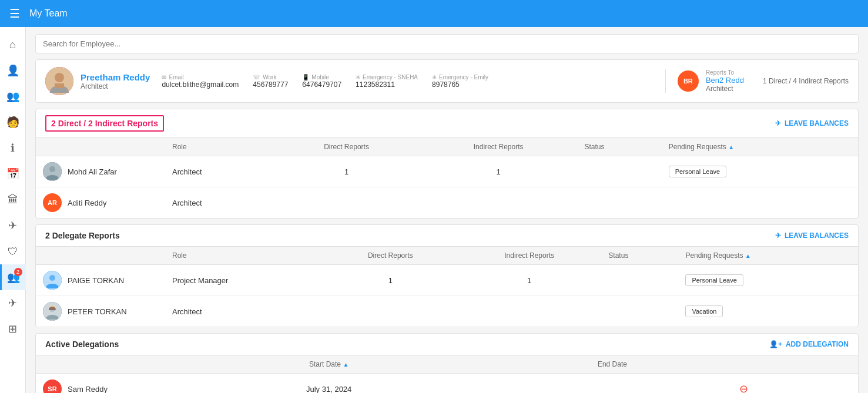  Describe the element at coordinates (13, 303) in the screenshot. I see `sidebar-item-settings: ✈` at that location.